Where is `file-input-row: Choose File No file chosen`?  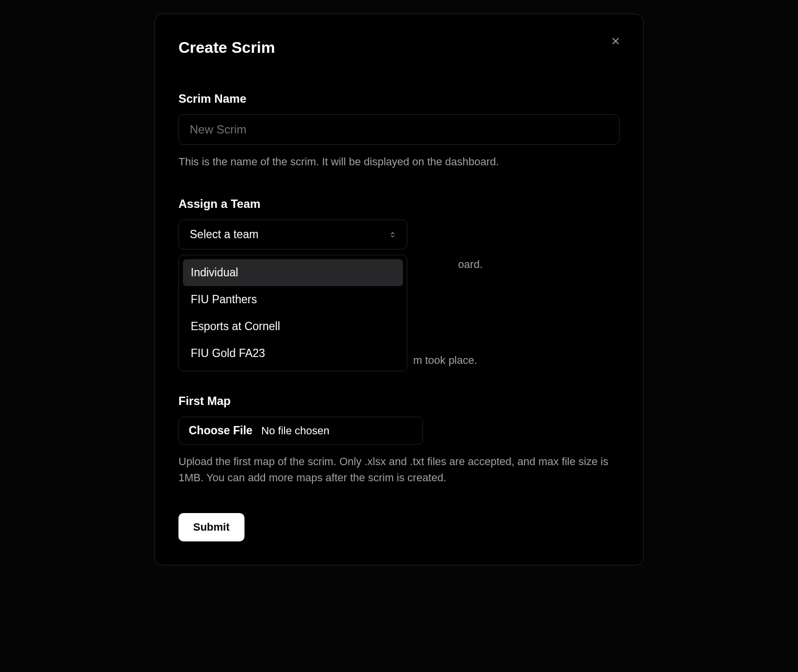 file-input-row: Choose File No file chosen is located at coordinates (301, 430).